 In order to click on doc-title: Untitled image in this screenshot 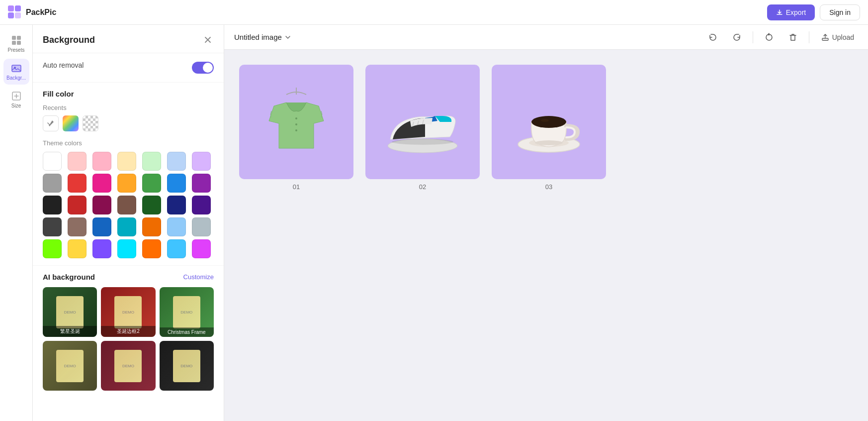, I will do `click(262, 37)`.